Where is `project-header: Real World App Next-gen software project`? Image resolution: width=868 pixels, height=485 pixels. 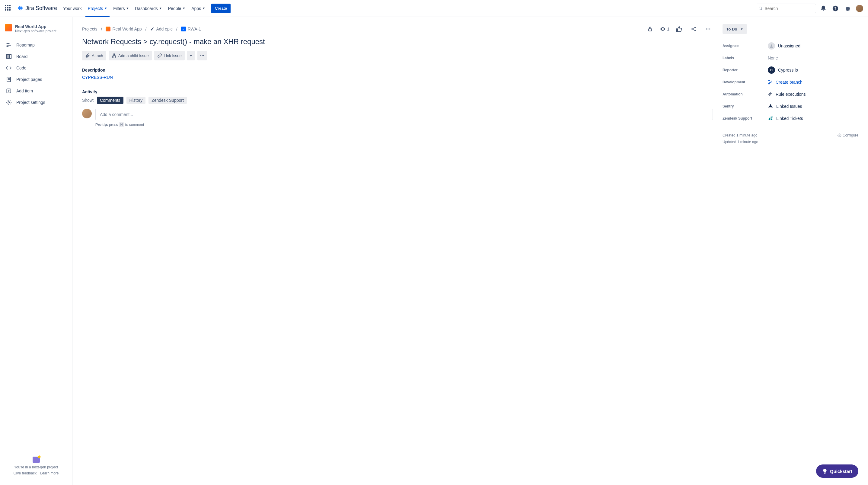
project-header: Real World App Next-gen software project is located at coordinates (36, 32).